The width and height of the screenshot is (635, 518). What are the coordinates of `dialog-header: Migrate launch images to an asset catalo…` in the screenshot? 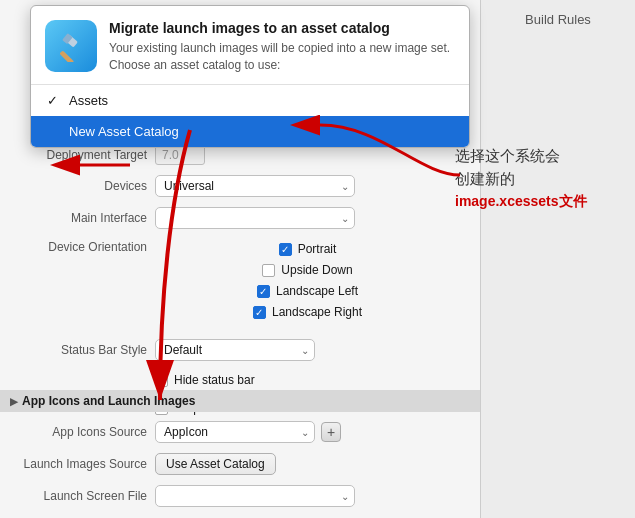 It's located at (250, 45).